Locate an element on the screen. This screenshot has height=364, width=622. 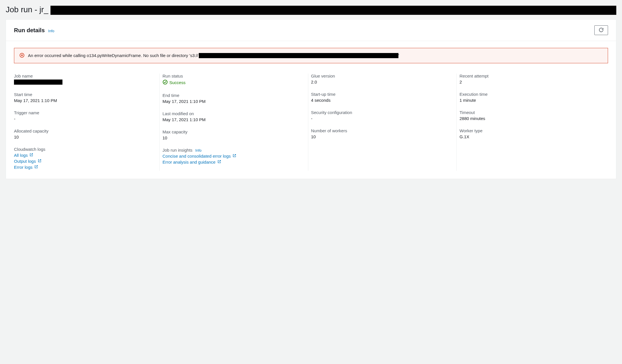
label-execution-time: Execution time is located at coordinates (530, 94).